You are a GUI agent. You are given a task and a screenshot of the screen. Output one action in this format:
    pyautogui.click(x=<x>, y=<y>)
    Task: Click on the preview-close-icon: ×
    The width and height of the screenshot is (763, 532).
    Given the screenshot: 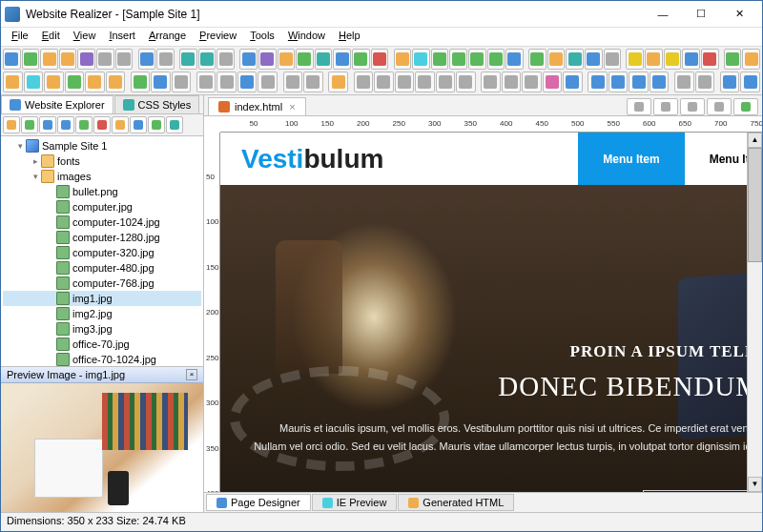 What is the action you would take?
    pyautogui.click(x=192, y=375)
    